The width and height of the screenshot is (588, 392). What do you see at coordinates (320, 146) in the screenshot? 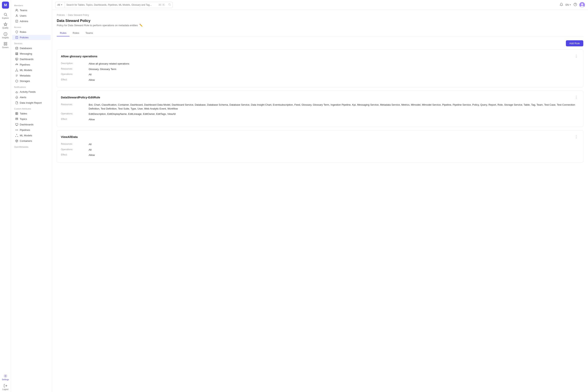
I see `rule-card-3: ViewAllData ⋮ Resources: All Operations:…` at bounding box center [320, 146].